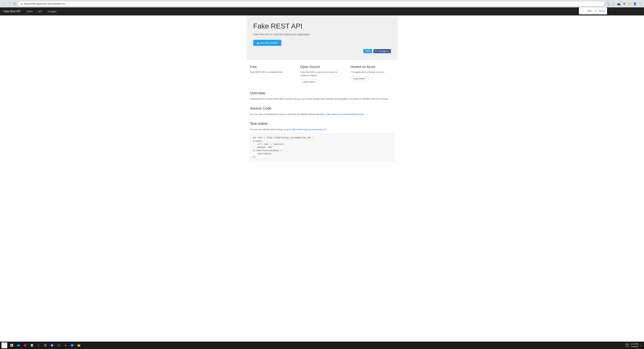 Image resolution: width=644 pixels, height=349 pixels. I want to click on reload-button: ↻, so click(14, 4).